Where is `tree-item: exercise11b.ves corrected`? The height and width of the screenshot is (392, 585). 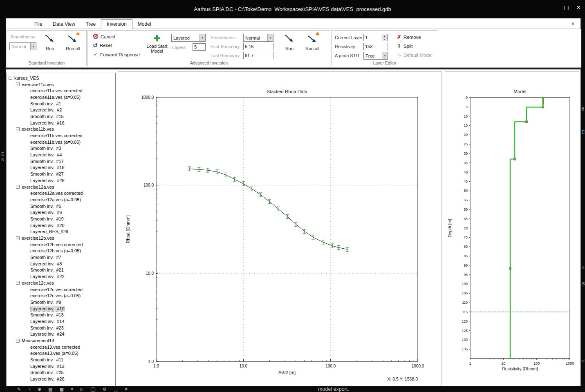
tree-item: exercise11b.ves corrected is located at coordinates (61, 136).